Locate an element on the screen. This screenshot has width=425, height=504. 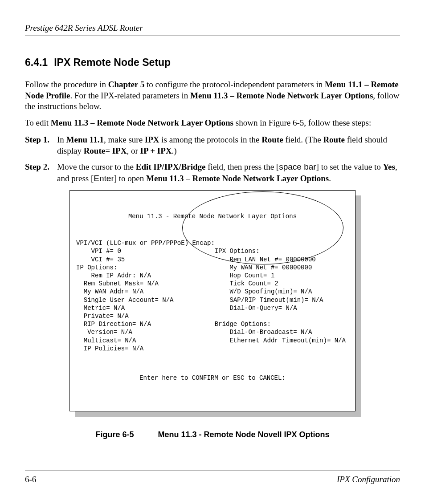
step-1-body: In Menu 11.1, make sure IPX is among the… is located at coordinates (229, 145).